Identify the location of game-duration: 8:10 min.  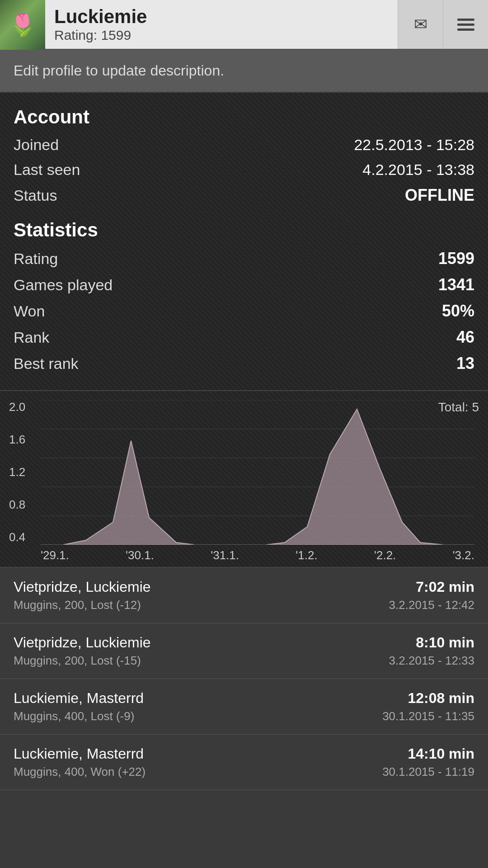
(445, 643).